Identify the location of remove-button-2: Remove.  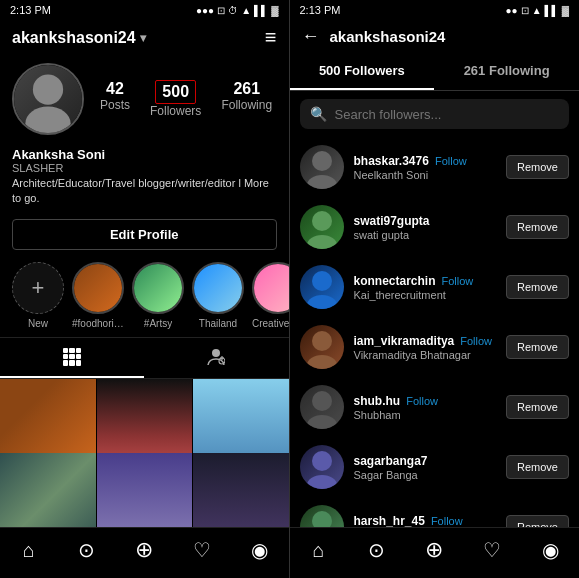
(538, 287).